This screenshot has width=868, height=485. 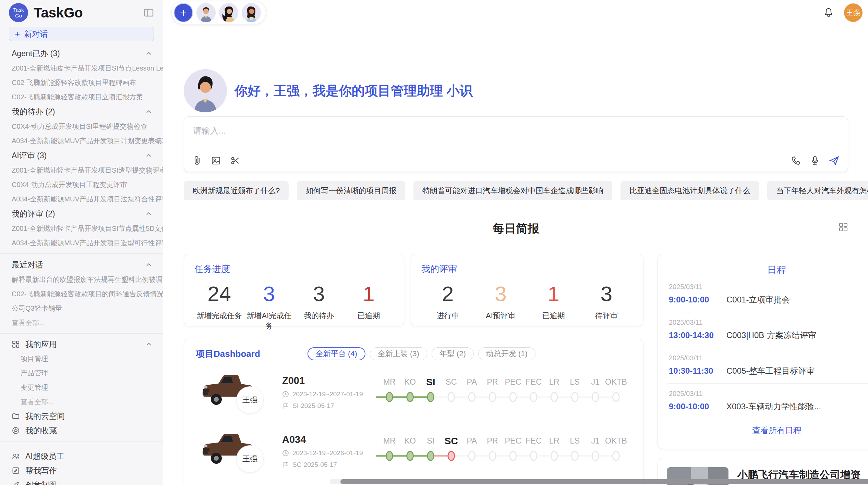 I want to click on list-item: Z001-全新燃油皮卡产品开发项目SI节点Lesson Learn报告, so click(x=82, y=68).